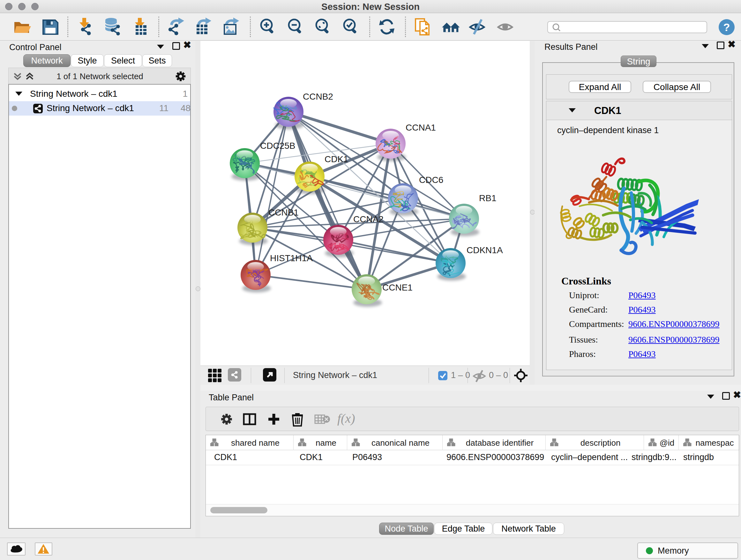 The width and height of the screenshot is (741, 560). Describe the element at coordinates (485, 250) in the screenshot. I see `svg-text: CDKN1A` at that location.